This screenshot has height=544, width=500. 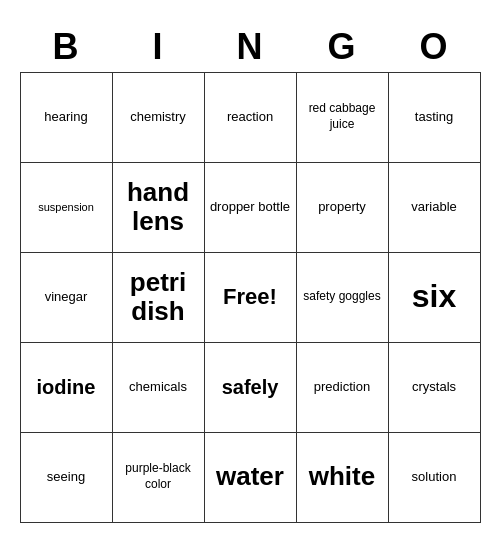 What do you see at coordinates (251, 208) in the screenshot?
I see `cell-1-2: dropper bottle` at bounding box center [251, 208].